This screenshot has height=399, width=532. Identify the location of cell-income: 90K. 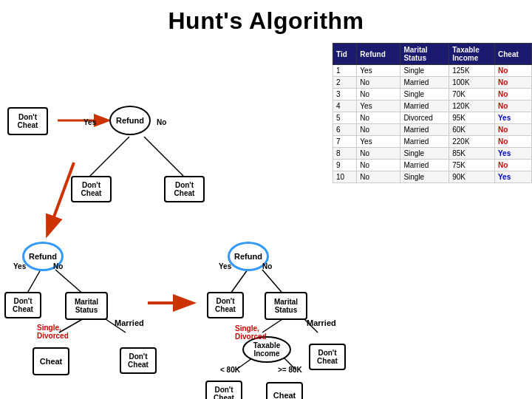
(472, 177).